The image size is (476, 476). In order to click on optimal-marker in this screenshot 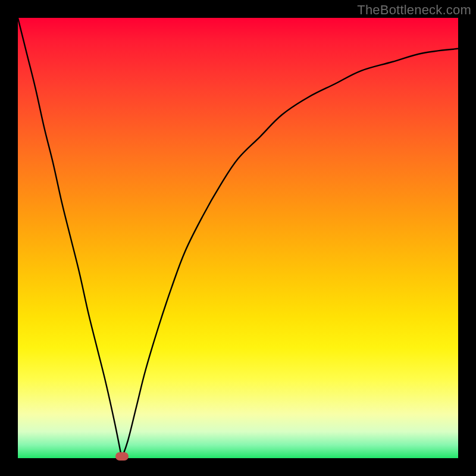, I will do `click(122, 456)`.